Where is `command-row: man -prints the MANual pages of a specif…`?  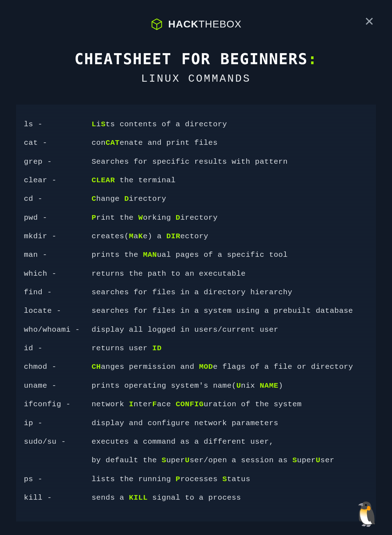 command-row: man -prints the MANual pages of a specif… is located at coordinates (196, 255).